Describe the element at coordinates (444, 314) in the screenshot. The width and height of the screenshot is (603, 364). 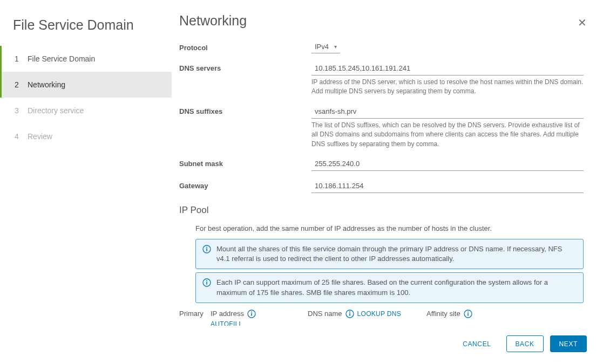
I see `col-affinity: Affinity site` at that location.